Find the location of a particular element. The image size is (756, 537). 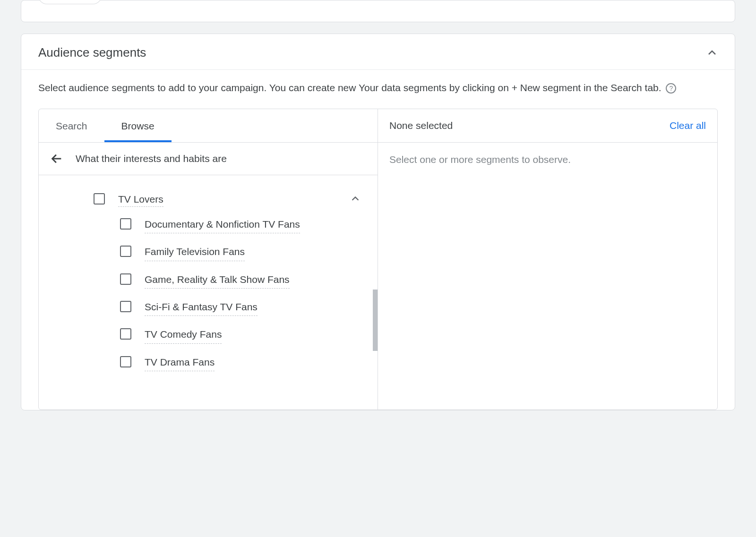

pill-stub is located at coordinates (70, 2).